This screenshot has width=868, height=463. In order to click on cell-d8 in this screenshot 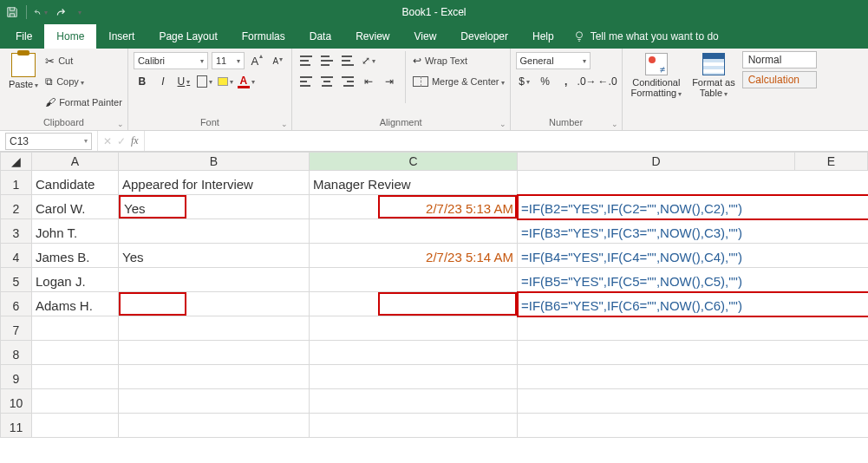, I will do `click(694, 353)`.